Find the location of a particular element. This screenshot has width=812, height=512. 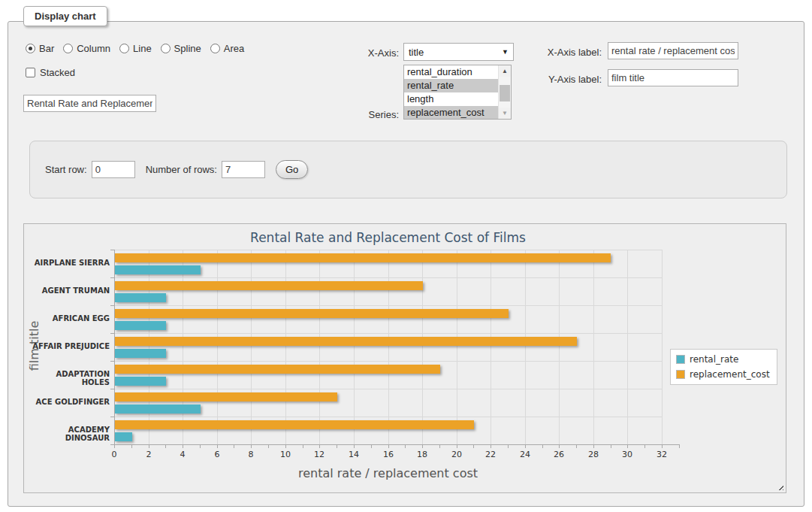

series-option-rental_rate: rental_rate is located at coordinates (451, 86).